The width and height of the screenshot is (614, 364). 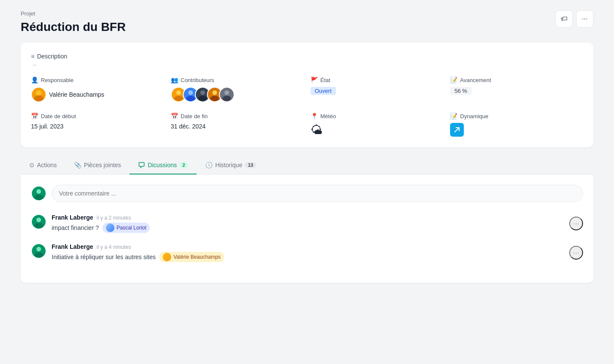 What do you see at coordinates (325, 80) in the screenshot?
I see `etat-label: État` at bounding box center [325, 80].